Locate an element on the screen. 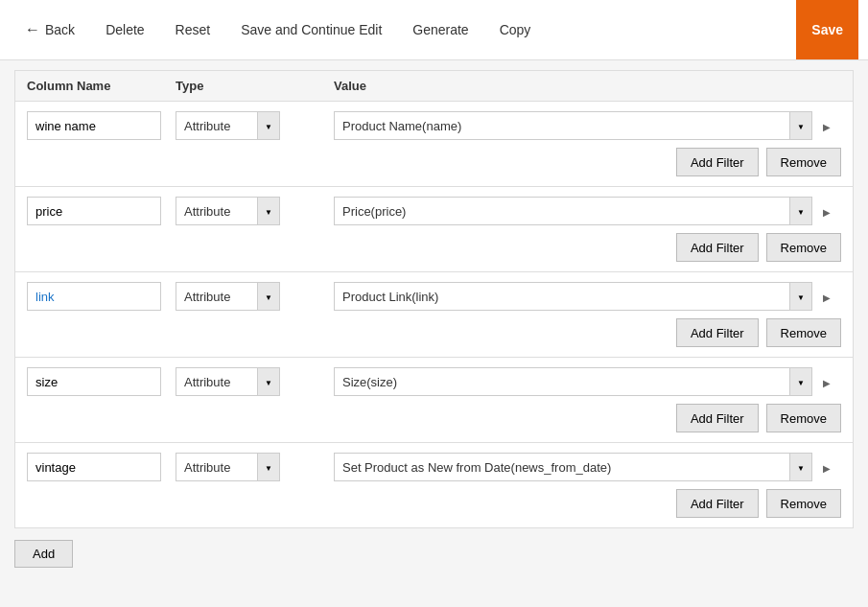  value-display: Size(size) is located at coordinates (562, 382).